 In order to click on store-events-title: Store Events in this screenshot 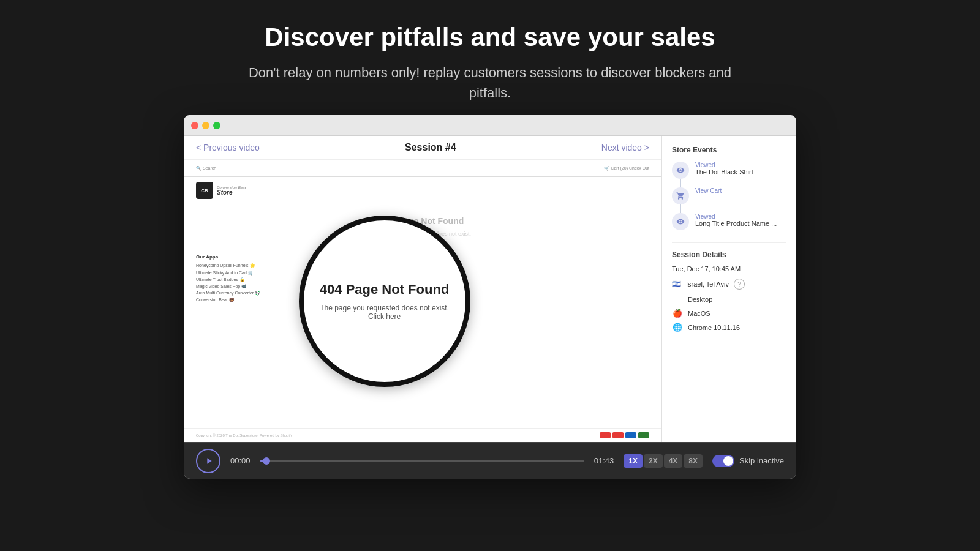, I will do `click(729, 150)`.